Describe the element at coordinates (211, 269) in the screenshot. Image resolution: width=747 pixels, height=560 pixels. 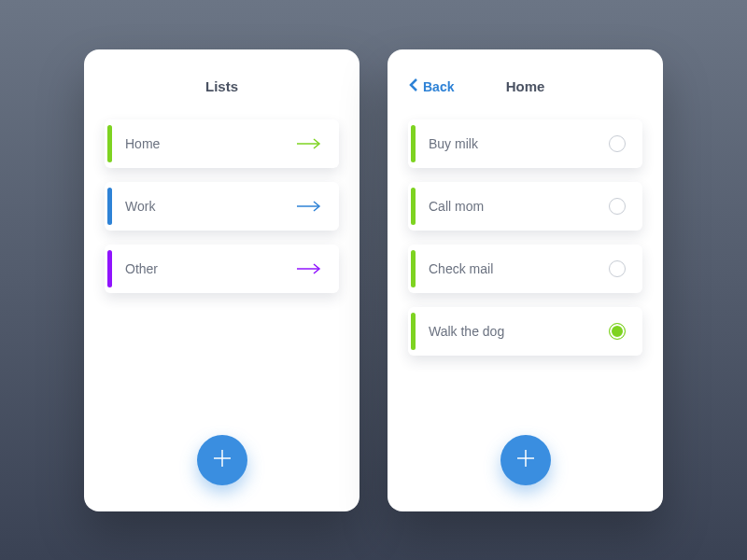
I see `list-label: Other` at that location.